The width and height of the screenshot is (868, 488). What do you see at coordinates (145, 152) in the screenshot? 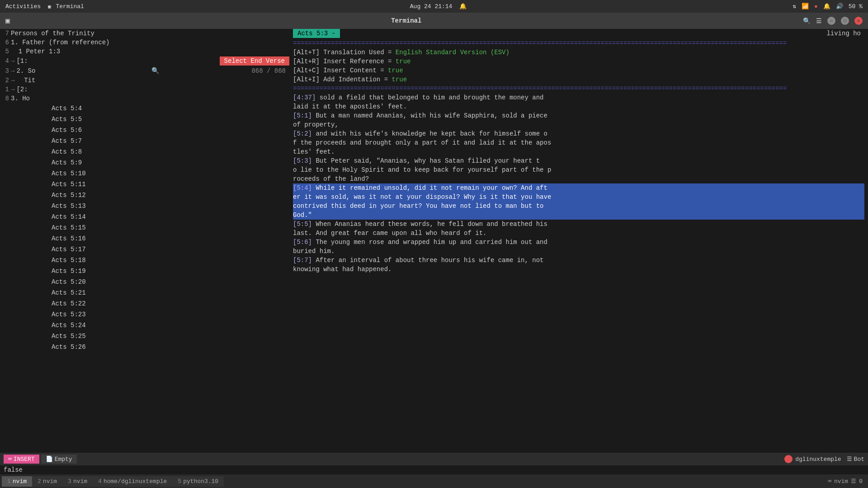
I see `list-item: Acts 5:8` at bounding box center [145, 152].